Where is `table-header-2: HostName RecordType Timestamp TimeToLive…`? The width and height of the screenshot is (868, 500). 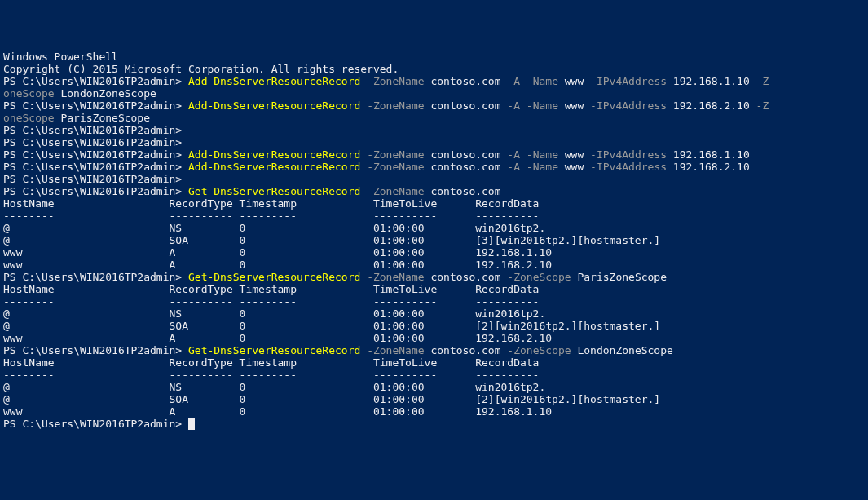
table-header-2: HostName RecordType Timestamp TimeToLive… is located at coordinates (434, 289).